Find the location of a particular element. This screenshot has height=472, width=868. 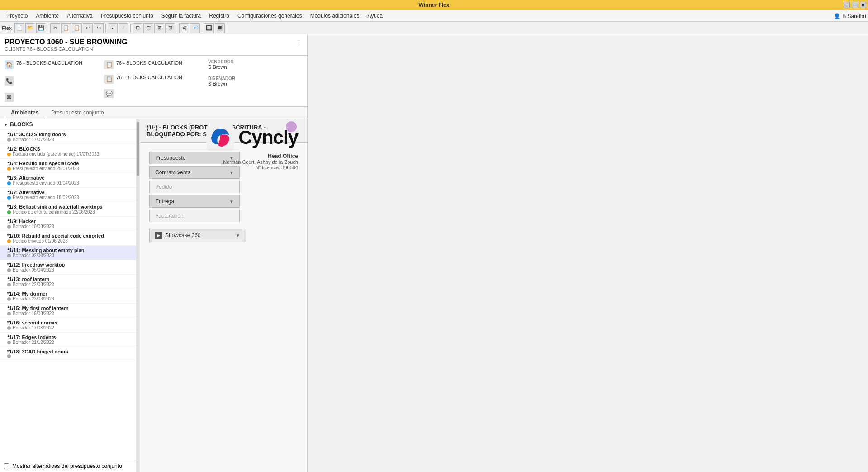

menu-modulos: Módulos adicionales is located at coordinates (335, 16).